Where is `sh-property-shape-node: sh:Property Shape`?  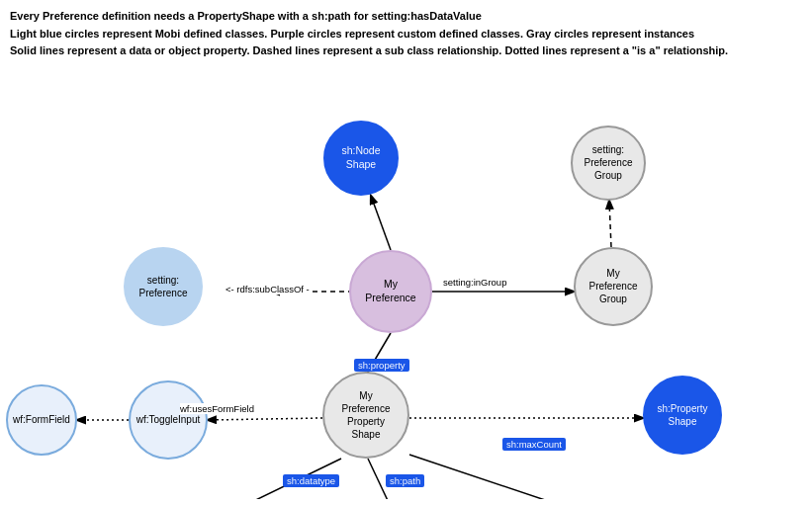
sh-property-shape-node: sh:Property Shape is located at coordinates (682, 415).